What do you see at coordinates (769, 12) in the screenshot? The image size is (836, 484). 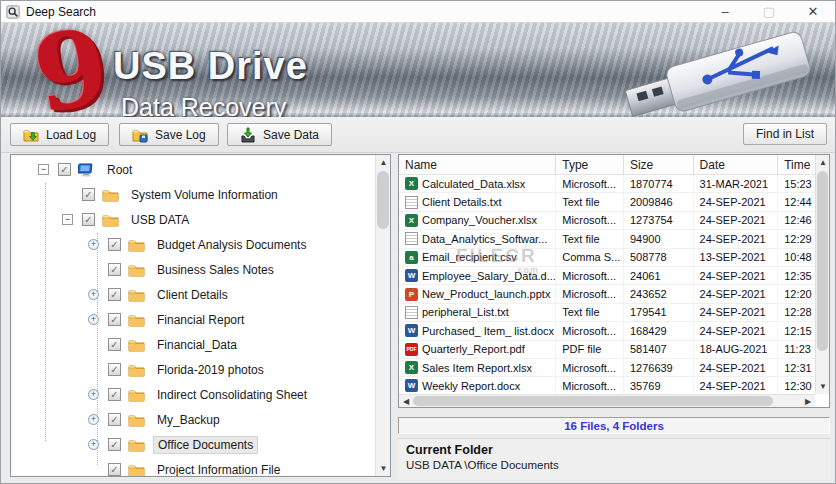 I see `maximize-button: ▢` at bounding box center [769, 12].